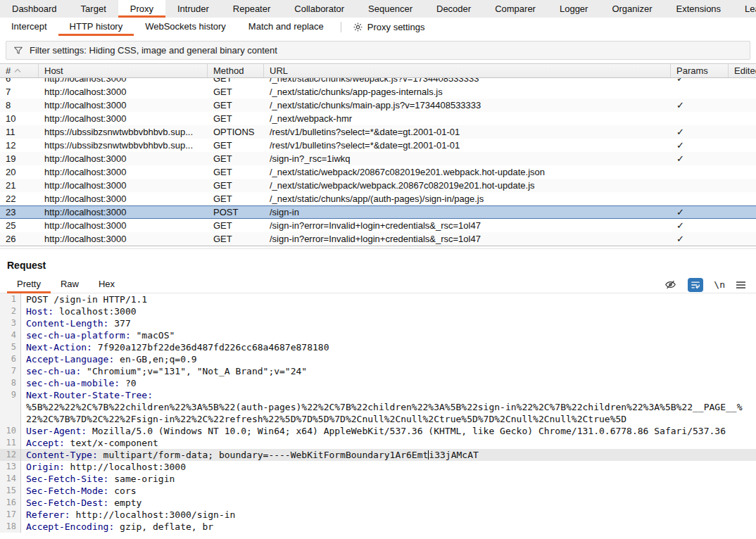 Image resolution: width=756 pixels, height=539 pixels. What do you see at coordinates (96, 27) in the screenshot?
I see `subtab-http-history: HTTP history` at bounding box center [96, 27].